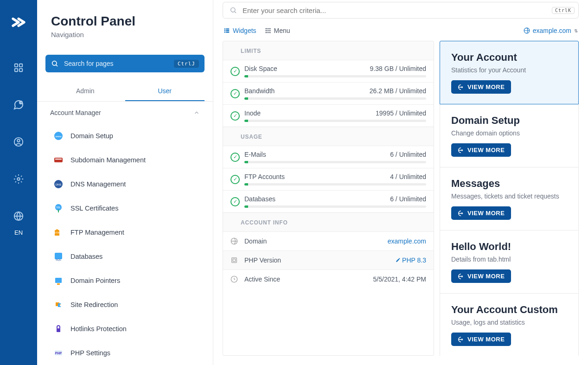 This screenshot has width=588, height=365. What do you see at coordinates (125, 329) in the screenshot?
I see `sidebar-item-hotlinks-protection: Hotlinks Protection` at bounding box center [125, 329].